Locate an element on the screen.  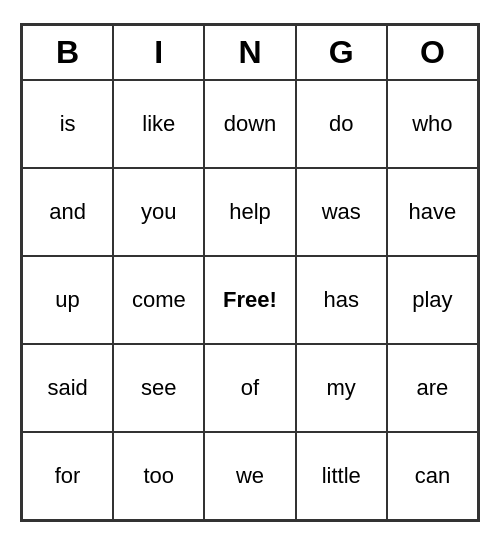
cell-5-2: too is located at coordinates (158, 476).